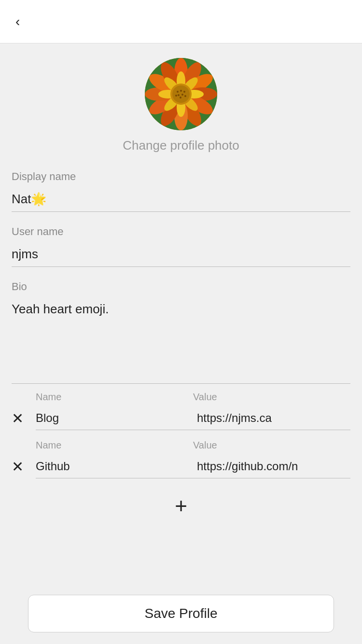  I want to click on add-link-button: +, so click(181, 506).